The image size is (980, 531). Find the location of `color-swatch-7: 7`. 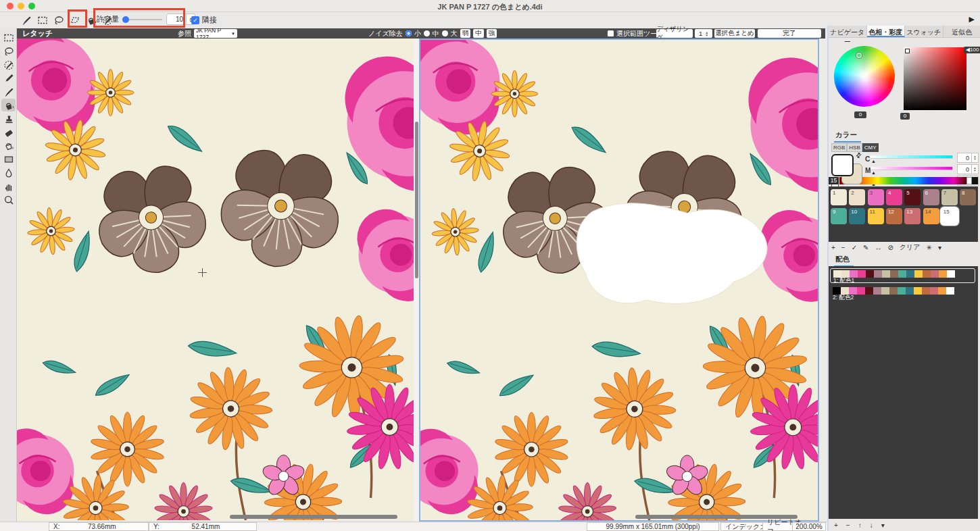

color-swatch-7: 7 is located at coordinates (950, 197).